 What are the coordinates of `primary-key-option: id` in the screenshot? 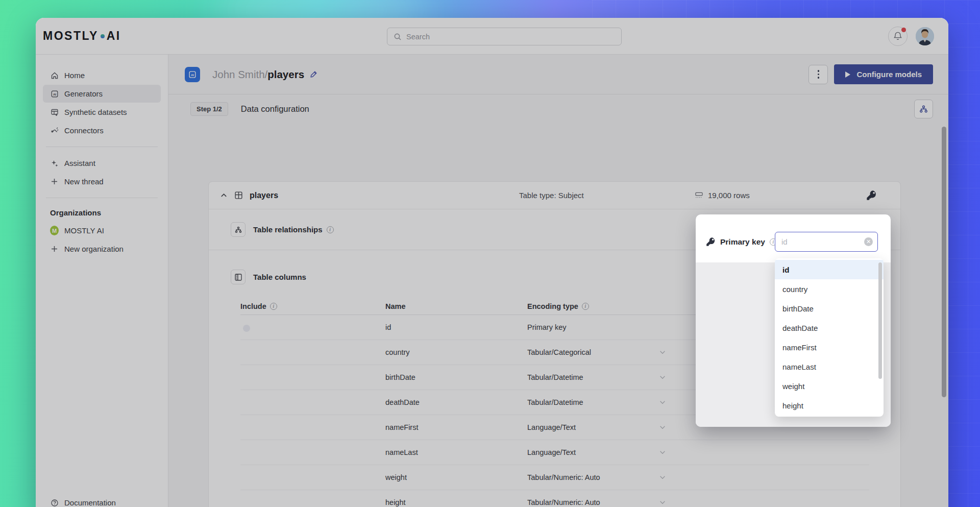 It's located at (829, 270).